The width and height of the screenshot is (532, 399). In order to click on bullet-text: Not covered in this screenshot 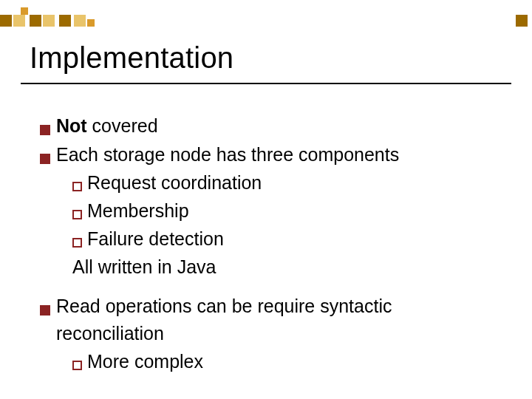, I will do `click(279, 126)`.